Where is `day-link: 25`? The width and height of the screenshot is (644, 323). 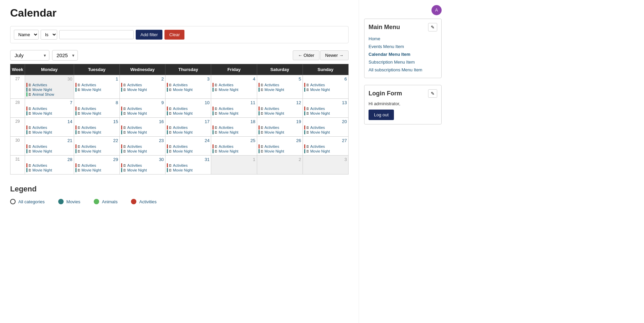 day-link: 25 is located at coordinates (253, 141).